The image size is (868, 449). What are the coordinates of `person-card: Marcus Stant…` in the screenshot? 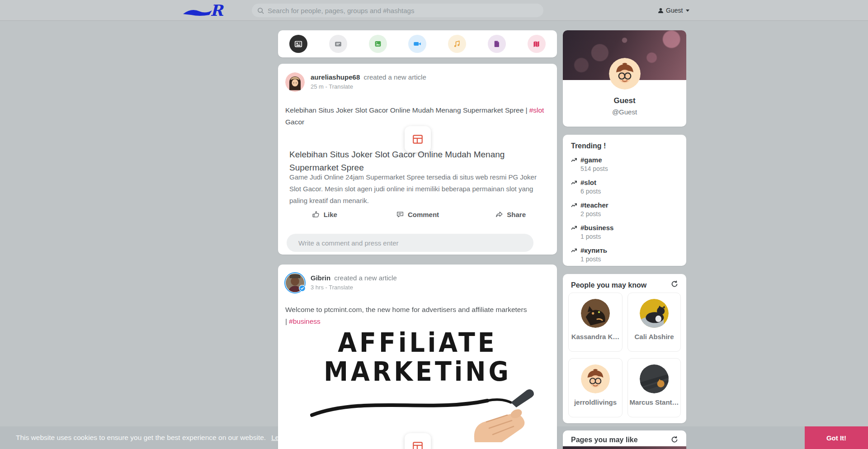 It's located at (654, 388).